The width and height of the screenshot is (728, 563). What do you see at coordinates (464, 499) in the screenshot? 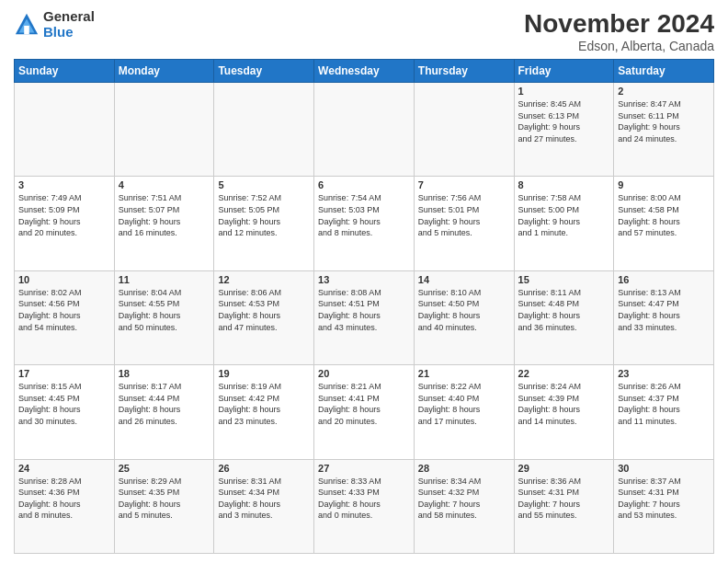
I see `day-info: Sunrise: 8:34 AM Sunset: 4:32 PM Dayligh…` at bounding box center [464, 499].